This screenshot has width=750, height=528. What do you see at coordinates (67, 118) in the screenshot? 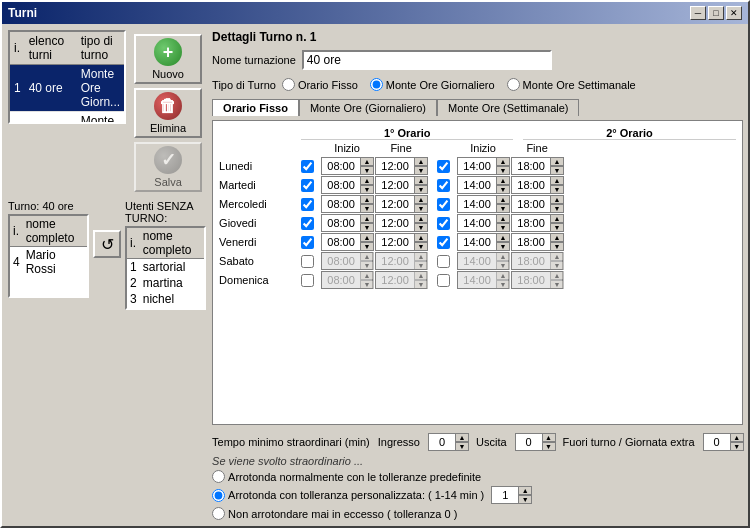
I see `table-row: 2turno specialeMonte Ore Giorn...` at bounding box center [67, 118].